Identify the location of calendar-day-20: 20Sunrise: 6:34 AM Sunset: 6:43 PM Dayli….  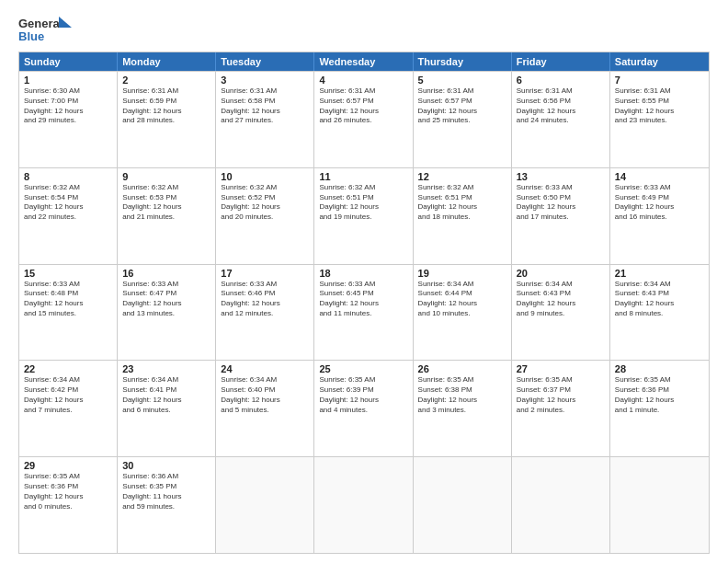
(561, 313).